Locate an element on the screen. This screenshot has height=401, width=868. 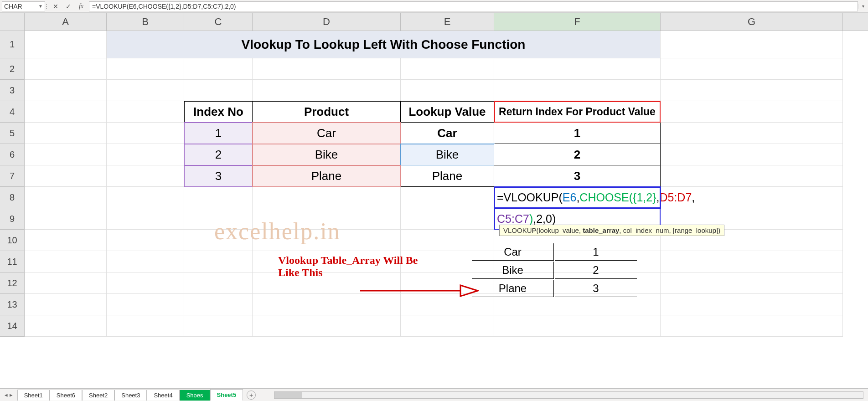
cell-A1 is located at coordinates (66, 45).